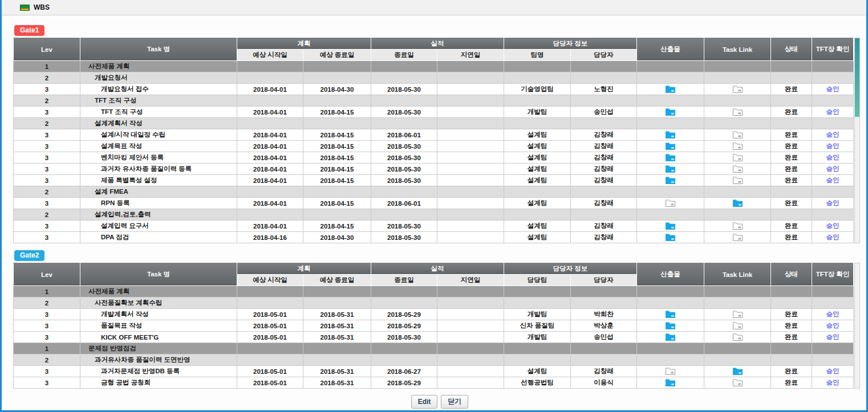  What do you see at coordinates (455, 402) in the screenshot?
I see `close-button: 닫기` at bounding box center [455, 402].